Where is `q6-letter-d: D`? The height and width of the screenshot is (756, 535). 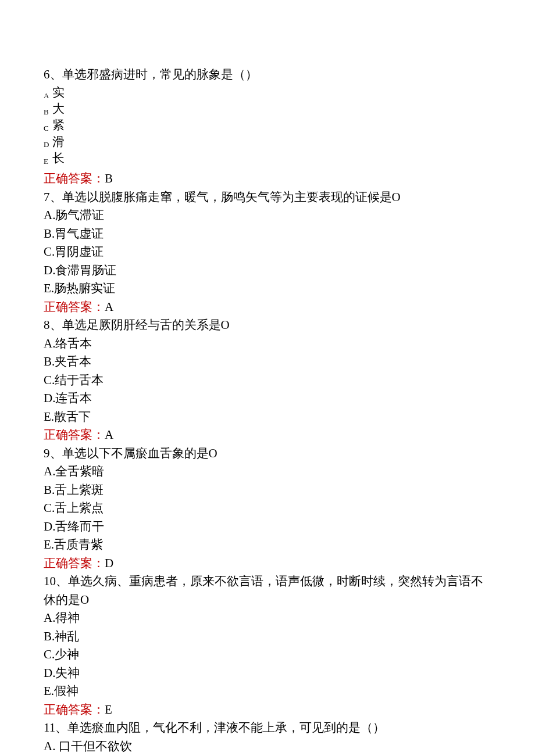
q6-letter-d: D is located at coordinates (47, 145).